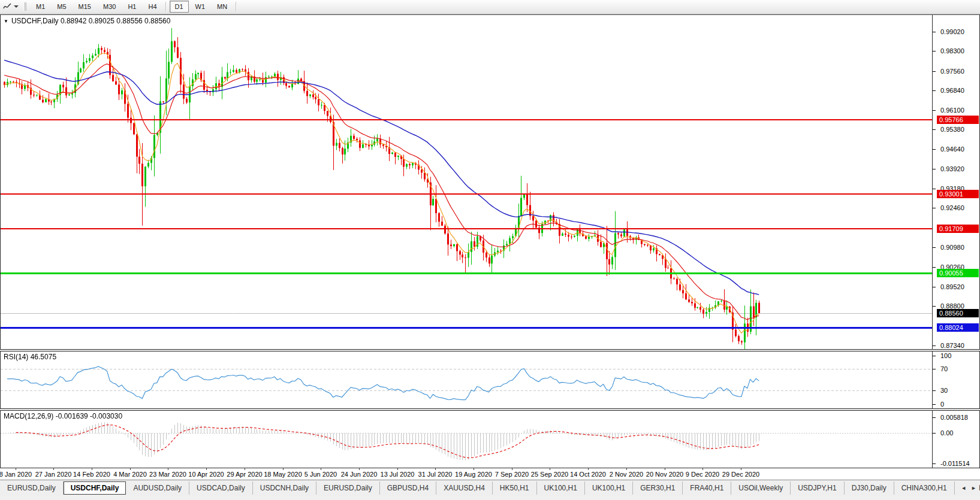  I want to click on date-axis-label: 2 Nov 2020, so click(626, 474).